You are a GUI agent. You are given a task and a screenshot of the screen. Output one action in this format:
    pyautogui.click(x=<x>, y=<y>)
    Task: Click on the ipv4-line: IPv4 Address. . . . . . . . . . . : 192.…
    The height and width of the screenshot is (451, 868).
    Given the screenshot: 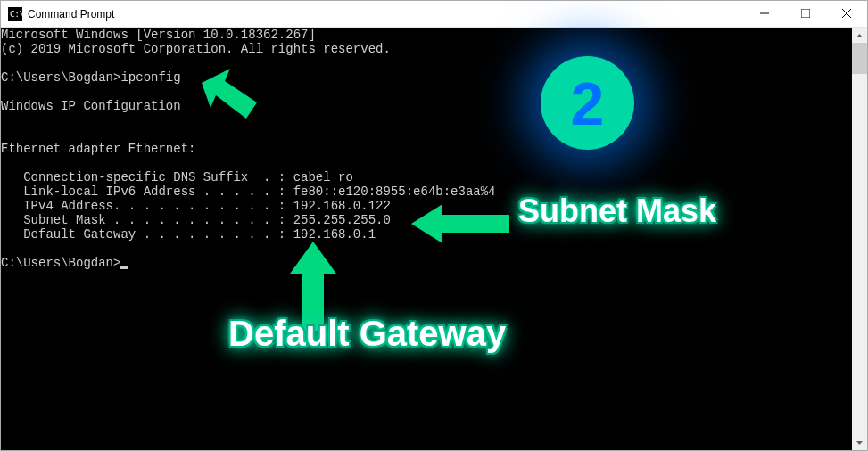 What is the action you would take?
    pyautogui.click(x=196, y=206)
    